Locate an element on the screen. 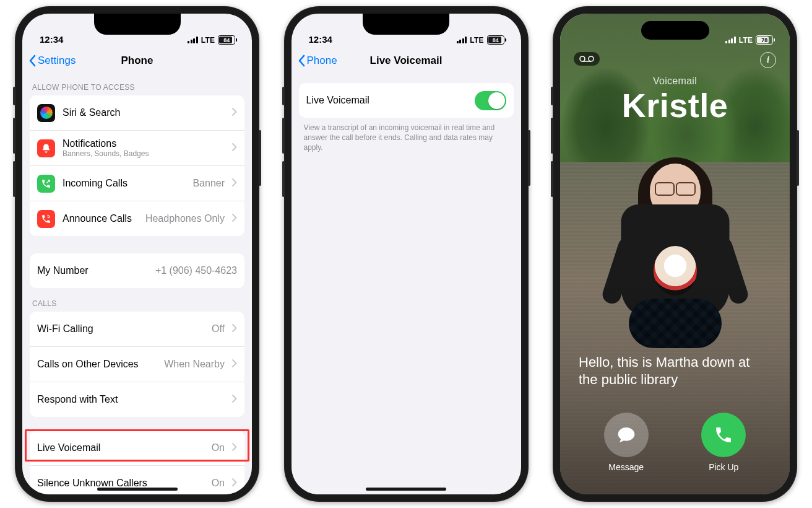 This screenshot has width=812, height=508. call-actions: Message Pick Up is located at coordinates (675, 442).